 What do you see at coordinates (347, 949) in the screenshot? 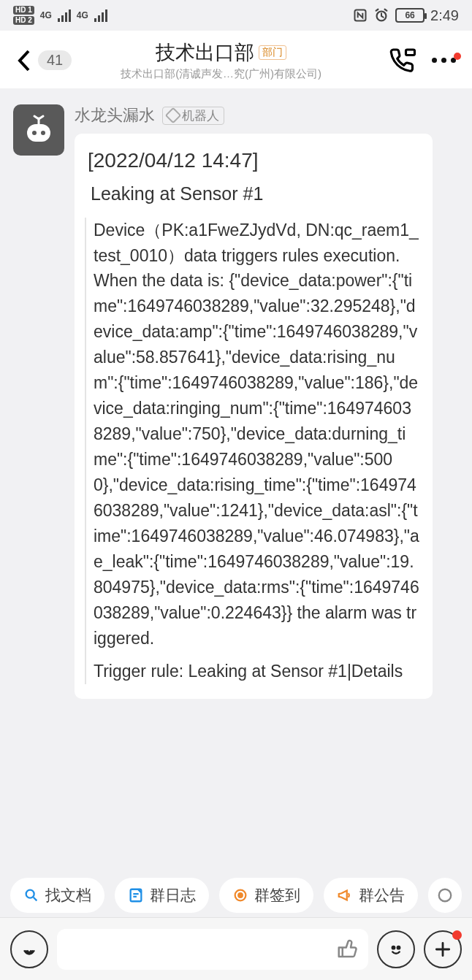
I see `thumbs-up-icon` at bounding box center [347, 949].